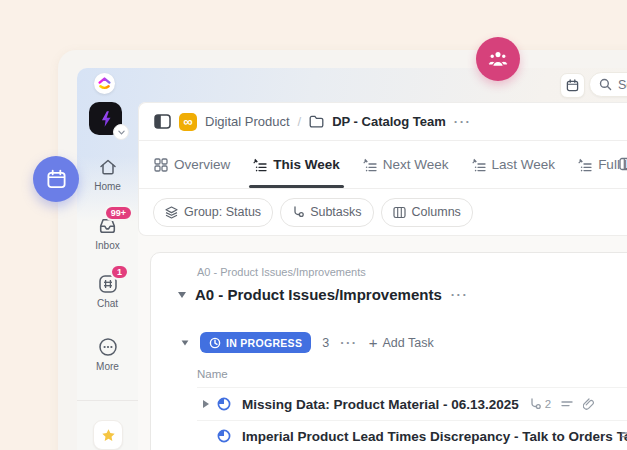  I want to click on group-path: A0 - Product Issues/Improvements, so click(412, 272).